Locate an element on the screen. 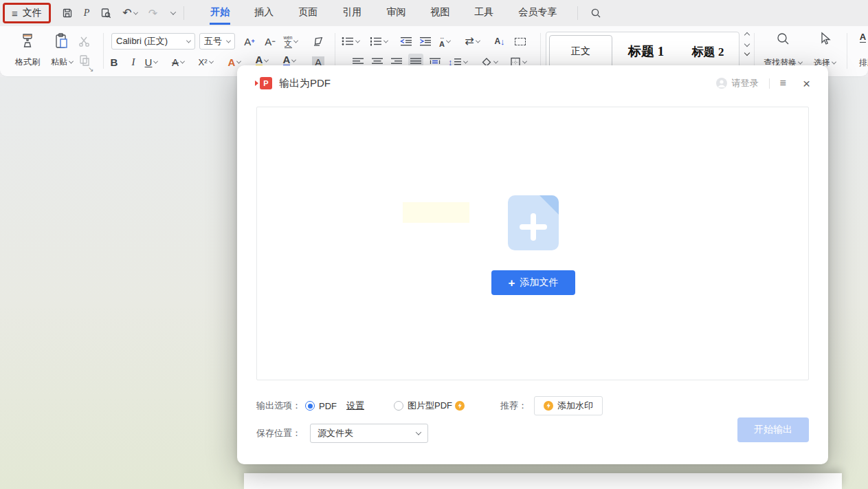 Image resolution: width=868 pixels, height=489 pixels. clear-format-icon is located at coordinates (318, 41).